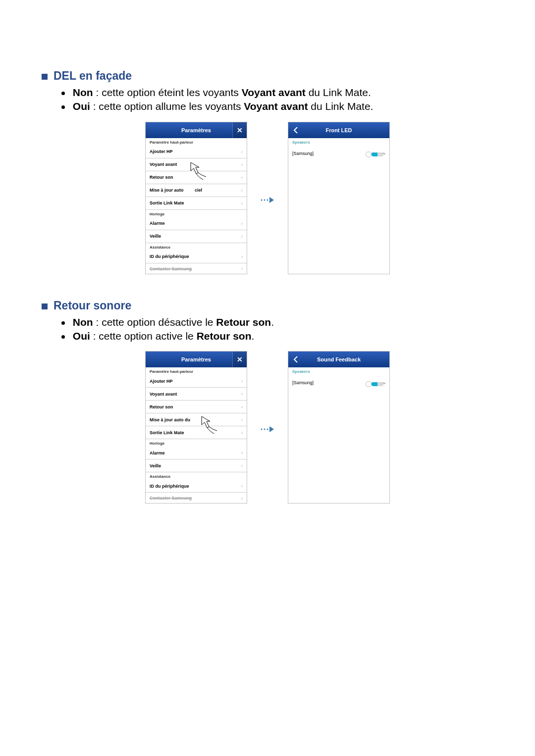  What do you see at coordinates (268, 306) in the screenshot?
I see `section-heading-retour: Retour sonore` at bounding box center [268, 306].